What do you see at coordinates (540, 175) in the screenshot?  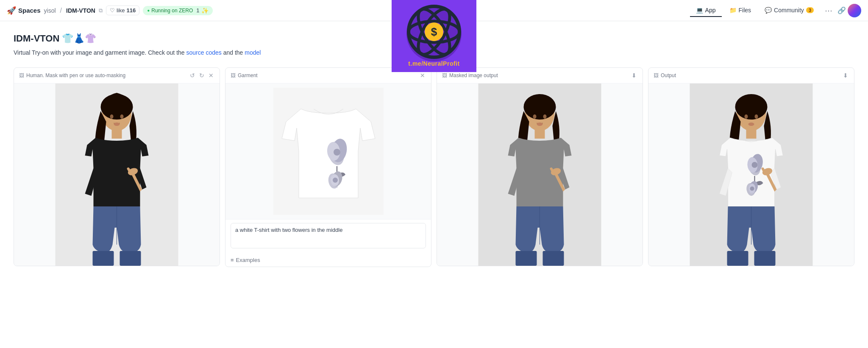 I see `masked-image-svg` at bounding box center [540, 175].